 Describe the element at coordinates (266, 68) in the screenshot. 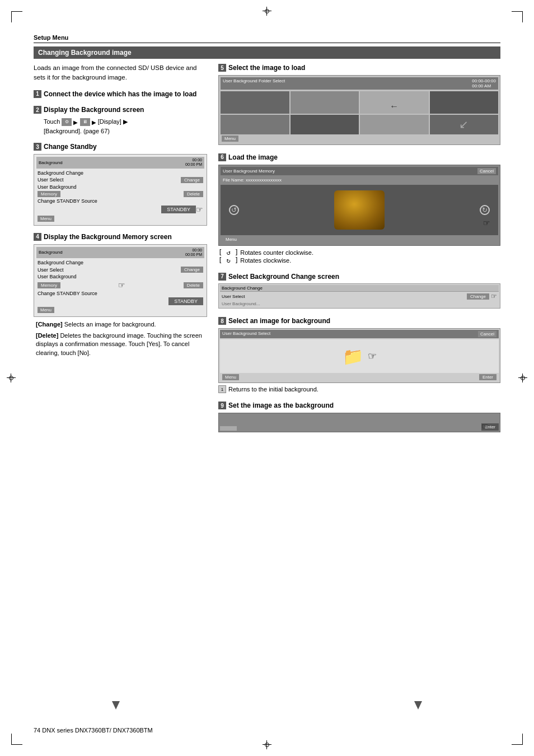

I see `step-5-title: Select the image to load` at that location.